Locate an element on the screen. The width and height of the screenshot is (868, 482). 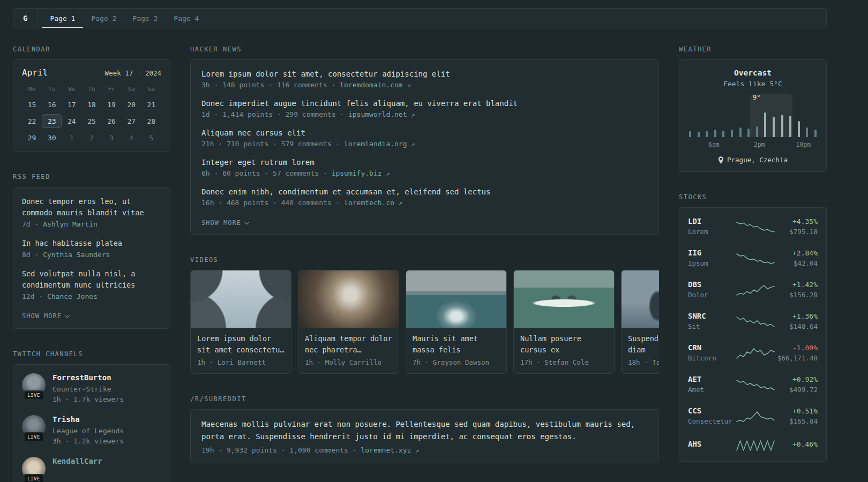
calendar-month: April is located at coordinates (35, 73).